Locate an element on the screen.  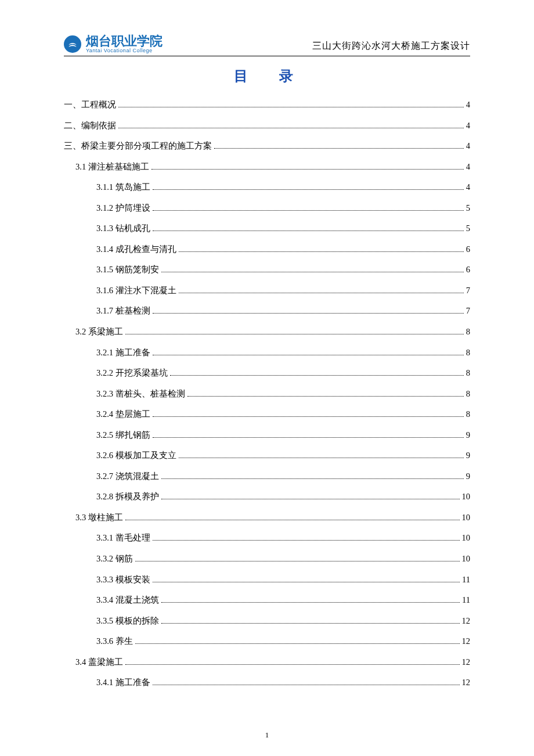
toc-entry: 3.1.5 钢筋笼制安6 is located at coordinates (267, 270).